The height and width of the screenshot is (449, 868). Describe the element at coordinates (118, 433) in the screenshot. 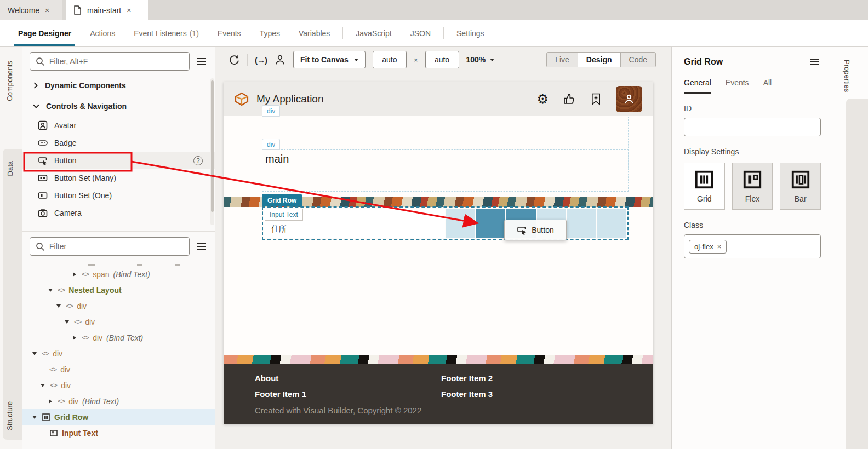

I see `tree-item-input-text: Input Text` at that location.